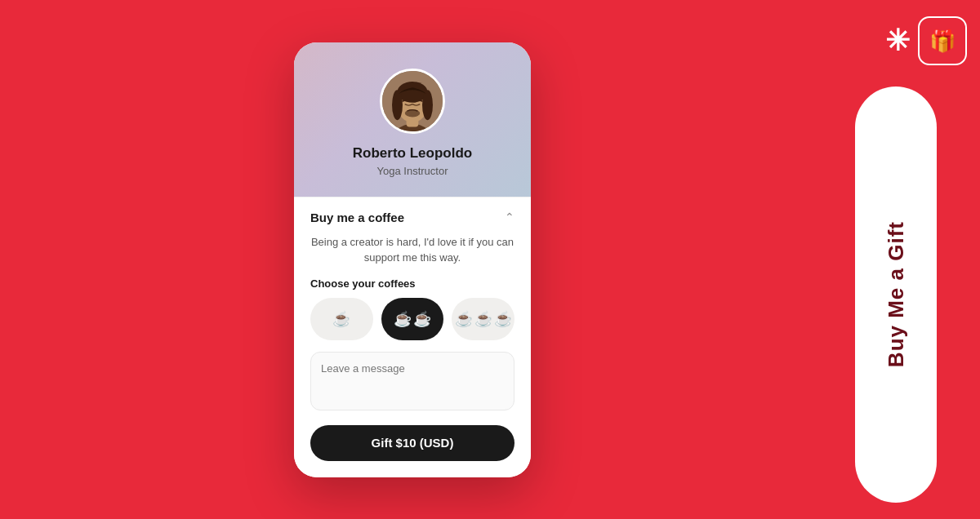  I want to click on user-title: Yoga Instructor, so click(413, 171).